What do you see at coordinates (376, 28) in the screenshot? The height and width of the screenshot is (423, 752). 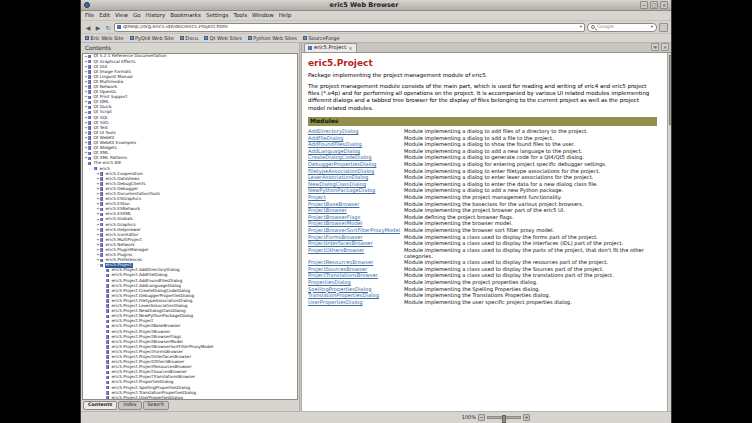 I see `navigation-toolbar: ◀ ▶ ↻ qthelp://org.eric5.ide/doc/eric5.P…` at bounding box center [376, 28].